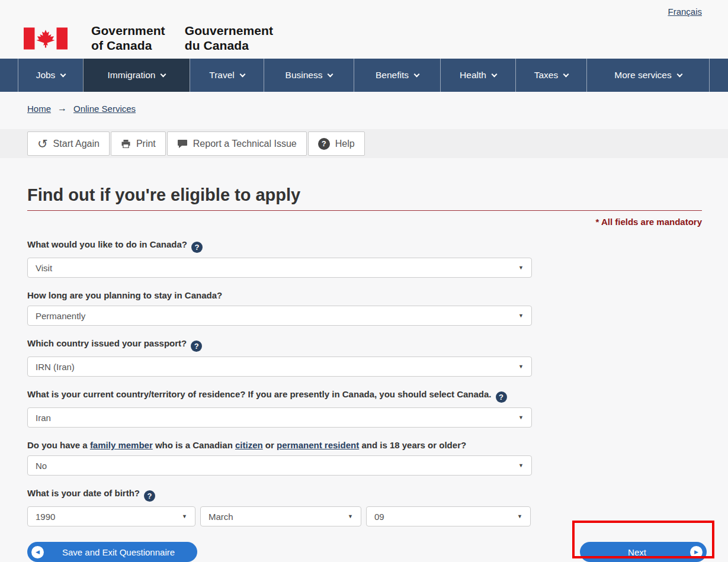 The height and width of the screenshot is (562, 728). Describe the element at coordinates (365, 198) in the screenshot. I see `page-title: Find out if you're eligible to apply` at that location.